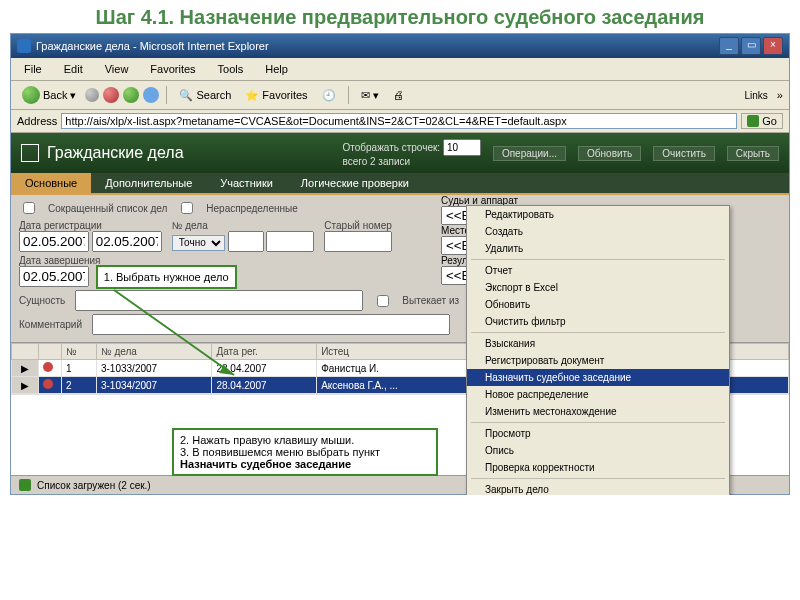 This screenshot has width=800, height=600. Describe the element at coordinates (598, 344) in the screenshot. I see `menu-item: Взыскания` at that location.